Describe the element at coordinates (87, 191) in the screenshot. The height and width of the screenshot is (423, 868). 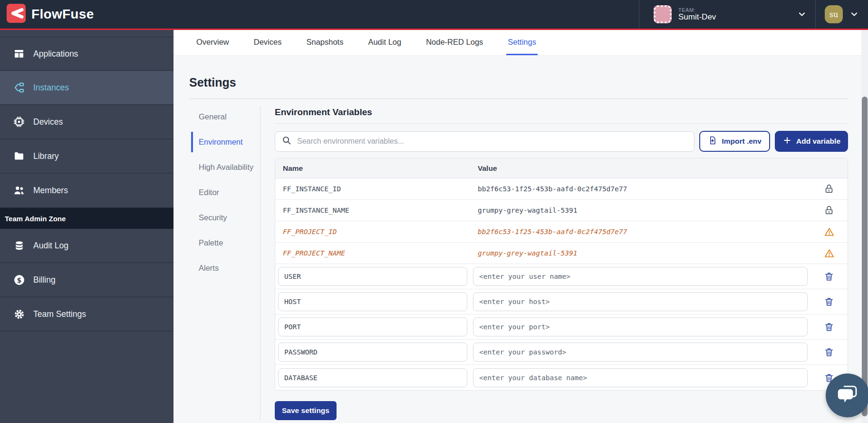
I see `sidebar-item-members: Members` at that location.